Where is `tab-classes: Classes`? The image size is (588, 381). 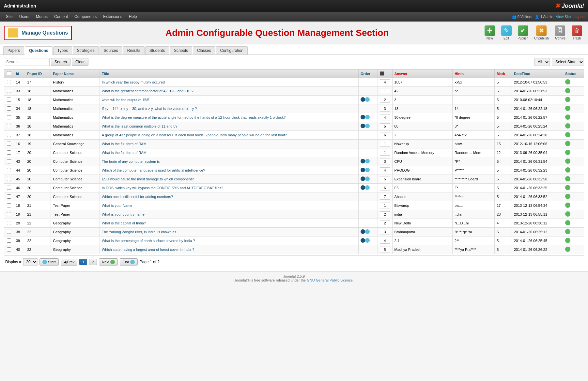
tab-classes: Classes is located at coordinates (204, 50).